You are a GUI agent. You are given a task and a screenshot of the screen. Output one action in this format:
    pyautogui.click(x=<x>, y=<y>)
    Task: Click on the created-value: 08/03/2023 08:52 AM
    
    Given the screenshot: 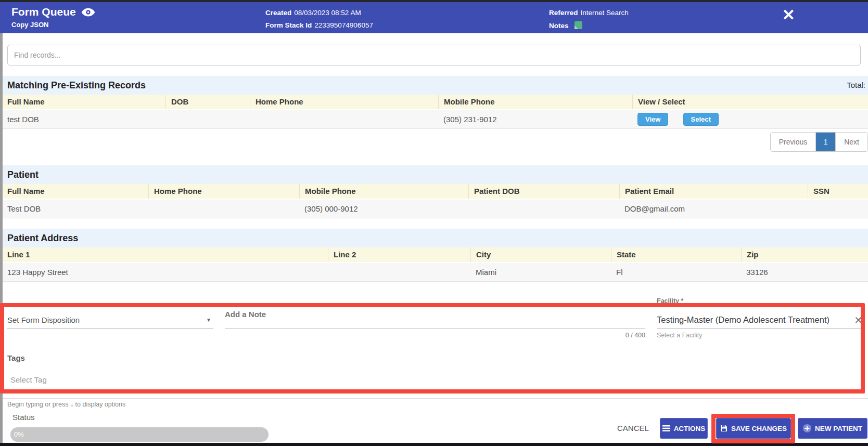 What is the action you would take?
    pyautogui.click(x=327, y=12)
    